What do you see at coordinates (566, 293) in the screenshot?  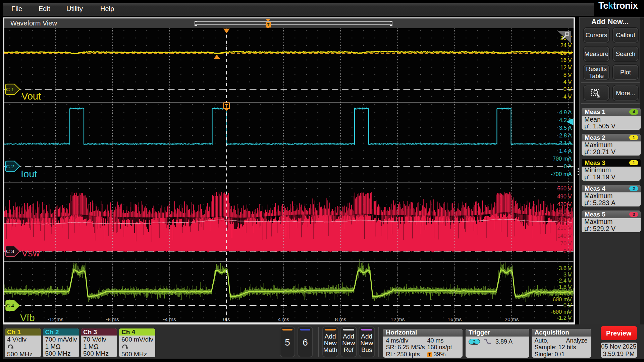 I see `svg-text: 1.2 V` at bounding box center [566, 293].